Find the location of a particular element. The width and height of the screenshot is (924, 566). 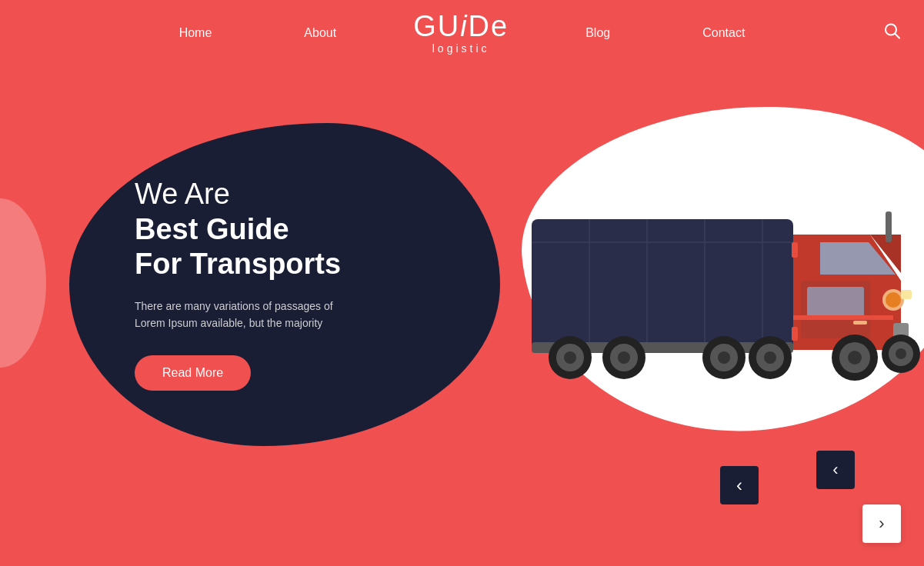

nav-about: About is located at coordinates (320, 33).